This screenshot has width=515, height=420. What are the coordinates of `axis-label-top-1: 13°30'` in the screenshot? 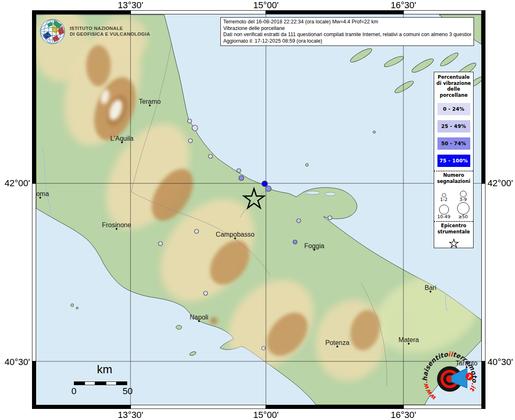 It's located at (130, 5).